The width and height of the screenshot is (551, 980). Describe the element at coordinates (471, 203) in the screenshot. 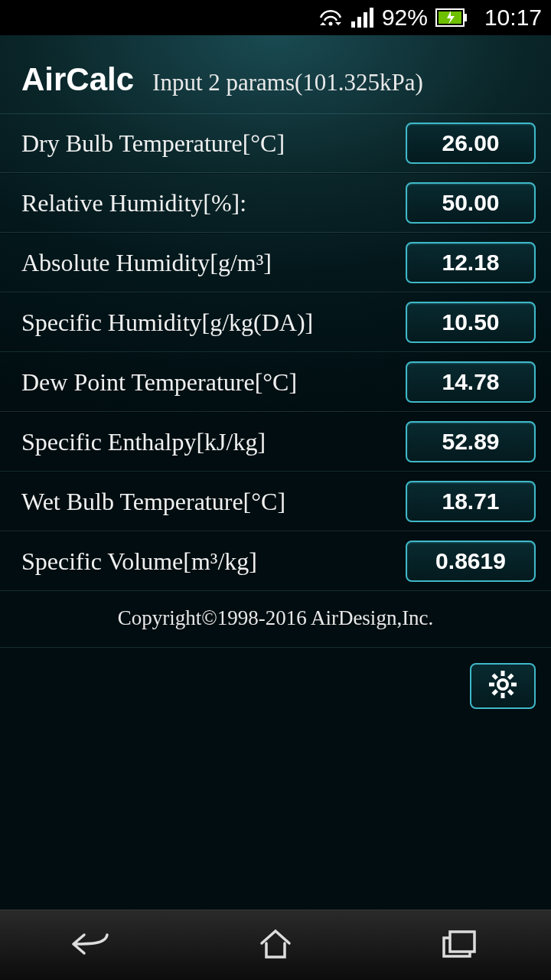

I see `value-button-relative-humidity: 50.00` at that location.